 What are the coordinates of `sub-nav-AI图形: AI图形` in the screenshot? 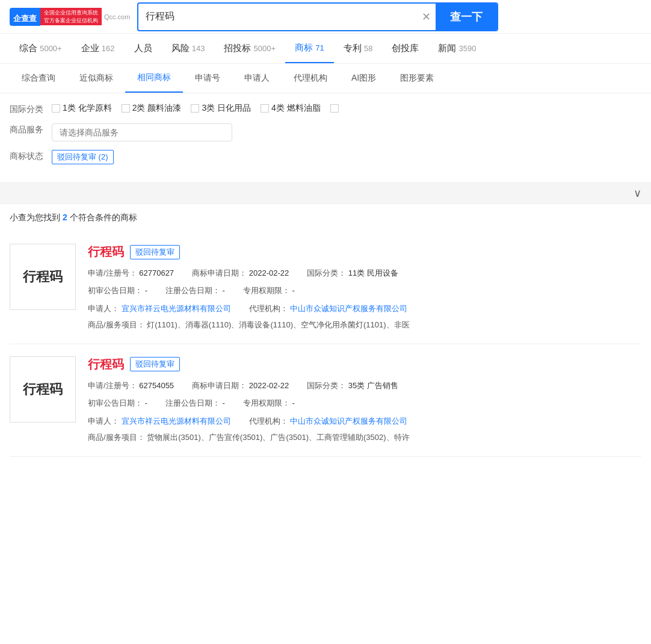 It's located at (363, 78).